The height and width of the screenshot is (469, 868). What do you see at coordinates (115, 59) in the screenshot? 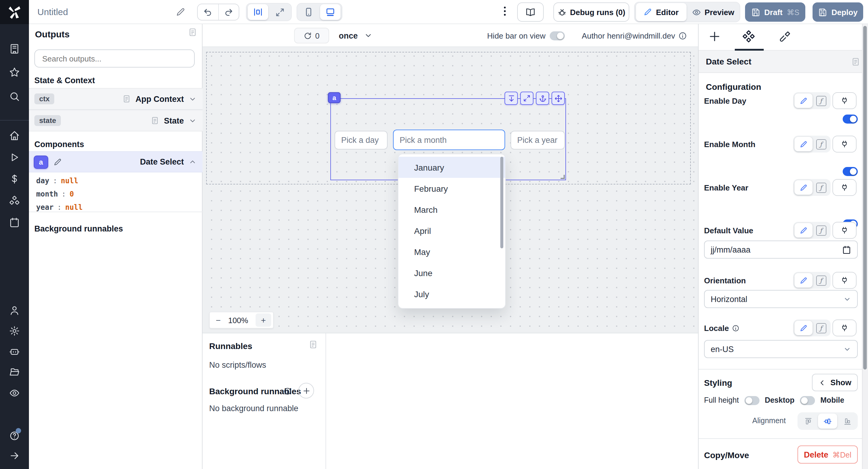
I see `search-outputs-input` at bounding box center [115, 59].